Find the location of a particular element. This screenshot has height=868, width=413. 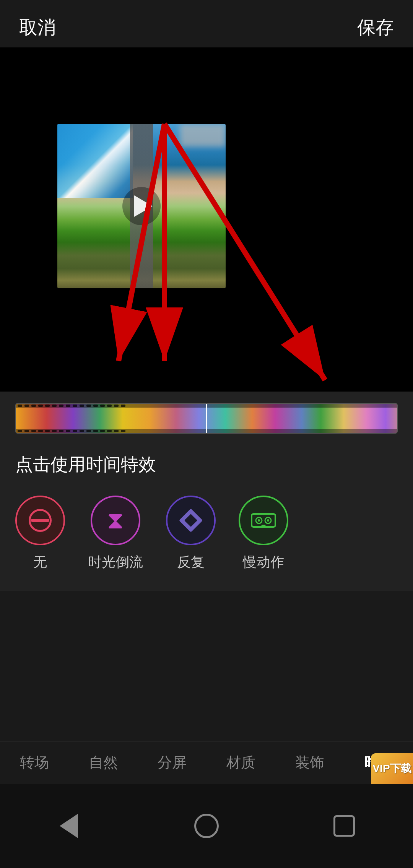

effect-none-label: 无 is located at coordinates (40, 562).